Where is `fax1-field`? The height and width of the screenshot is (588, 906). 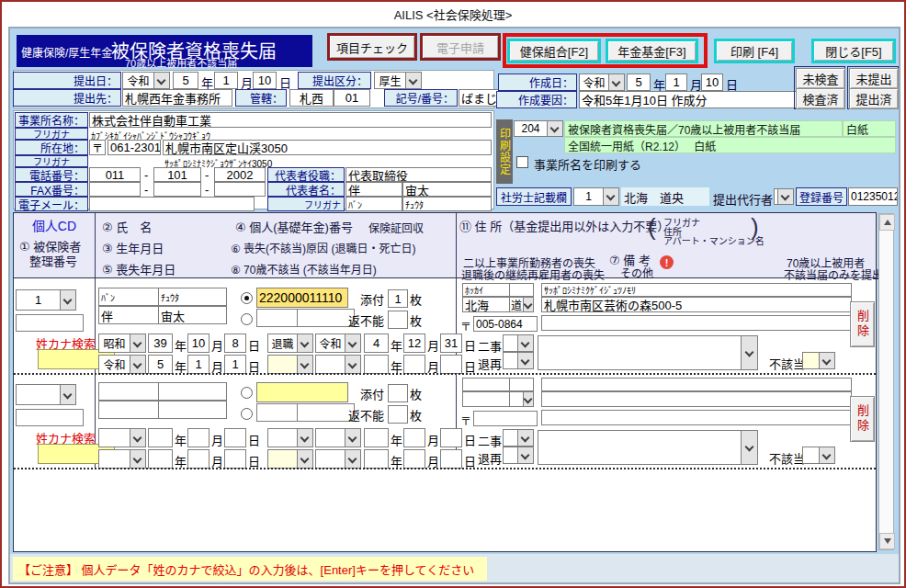 fax1-field is located at coordinates (115, 189).